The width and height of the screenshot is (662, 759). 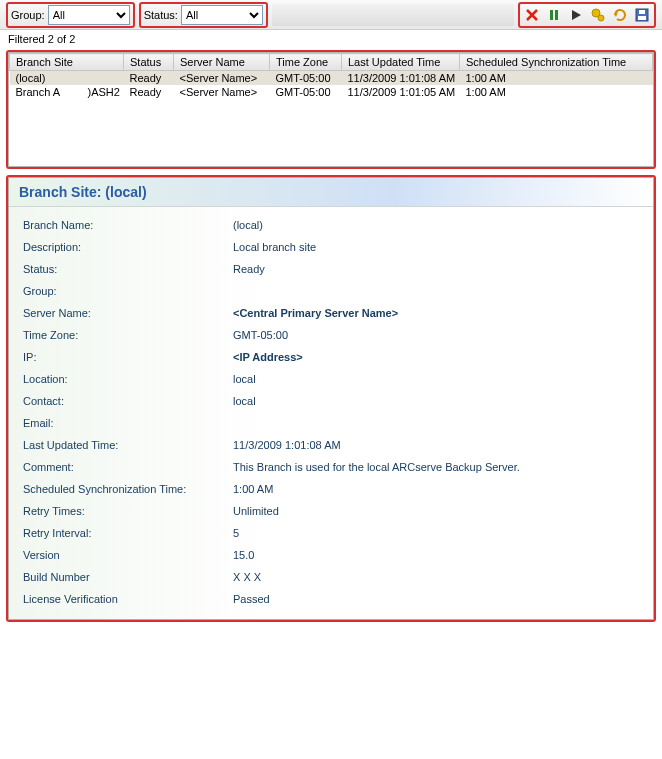 What do you see at coordinates (332, 92) in the screenshot?
I see `table-row: Branch A)ASH2Ready<Server Name>GMT-05:00…` at bounding box center [332, 92].